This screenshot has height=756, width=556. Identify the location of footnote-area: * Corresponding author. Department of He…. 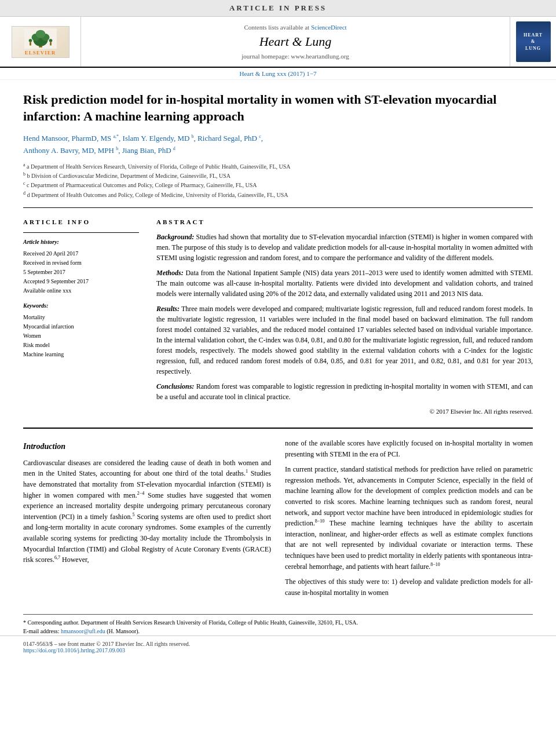
(278, 624).